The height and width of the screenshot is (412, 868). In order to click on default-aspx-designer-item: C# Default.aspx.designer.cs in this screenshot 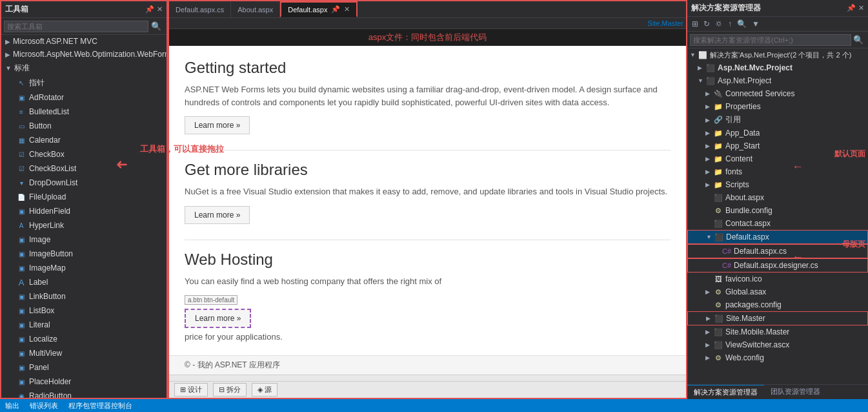, I will do `click(778, 265)`.